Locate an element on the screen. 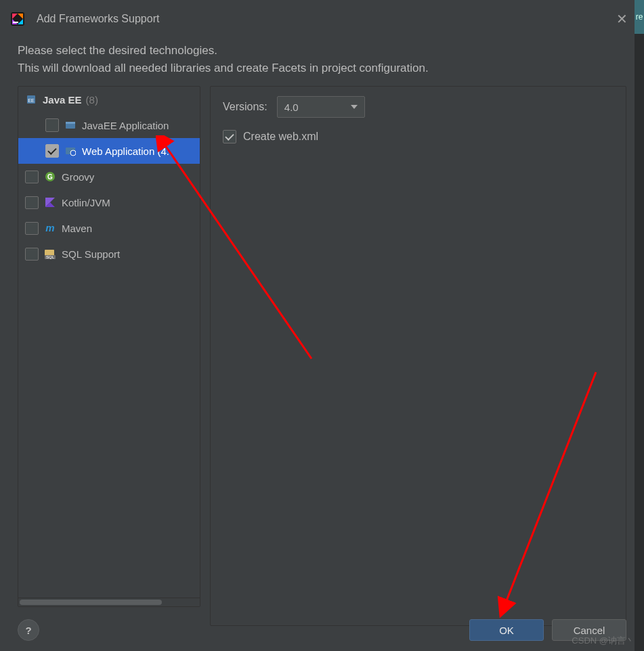 This screenshot has width=644, height=651. tree-group-javaee: EE Java EE (8) is located at coordinates (109, 99).